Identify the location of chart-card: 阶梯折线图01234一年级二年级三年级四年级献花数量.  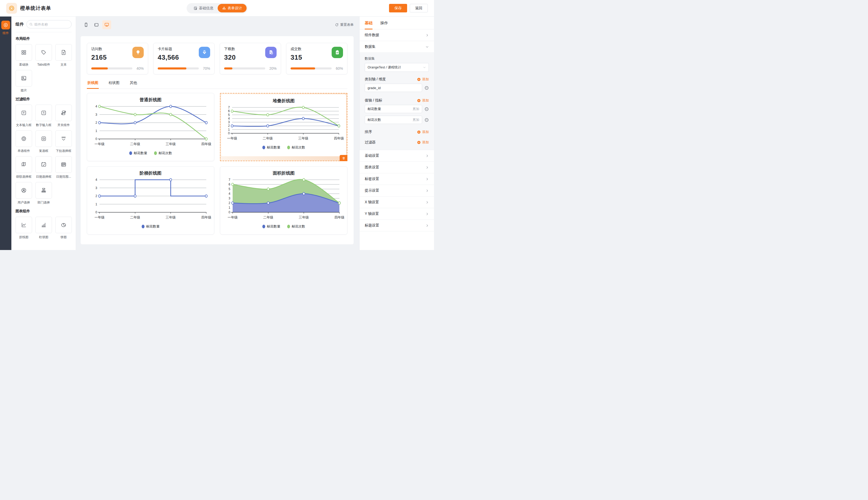
(151, 201).